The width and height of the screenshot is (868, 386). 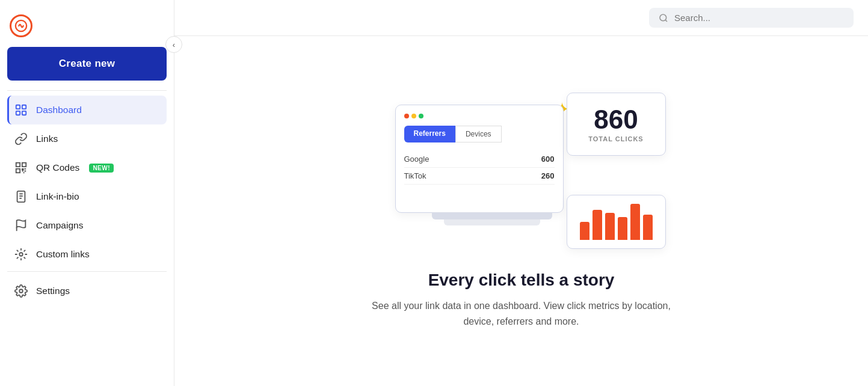 I want to click on sidebar-item-campaigns-label: Campaigns, so click(x=60, y=225).